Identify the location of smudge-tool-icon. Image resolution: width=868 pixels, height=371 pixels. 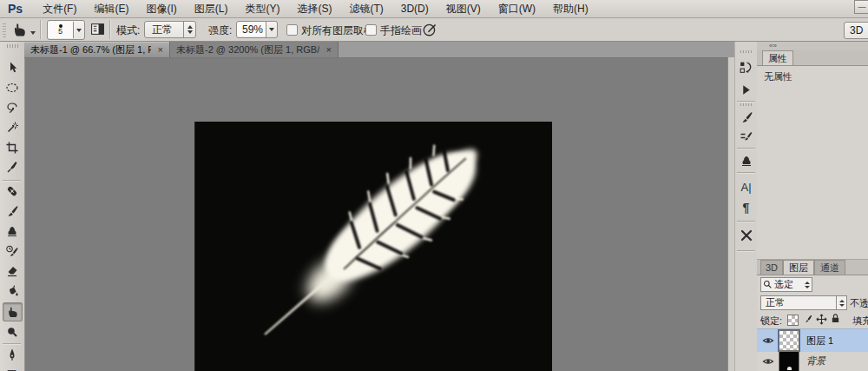
(13, 312).